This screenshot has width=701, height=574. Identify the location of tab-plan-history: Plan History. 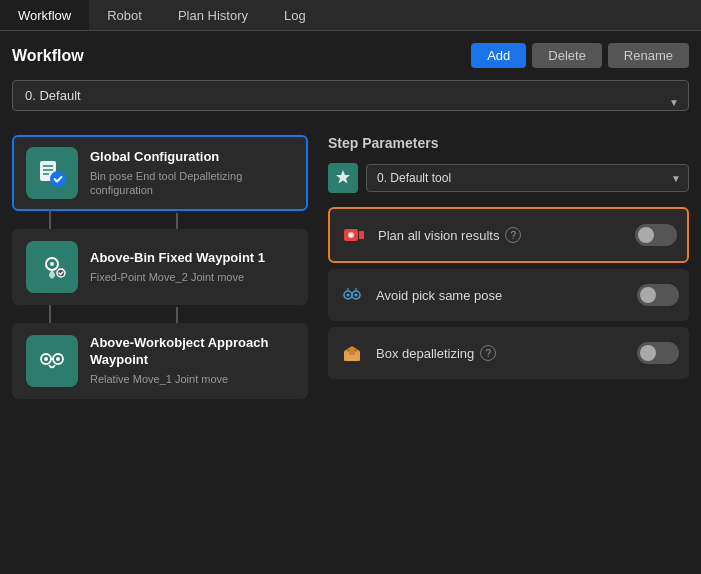
(213, 15).